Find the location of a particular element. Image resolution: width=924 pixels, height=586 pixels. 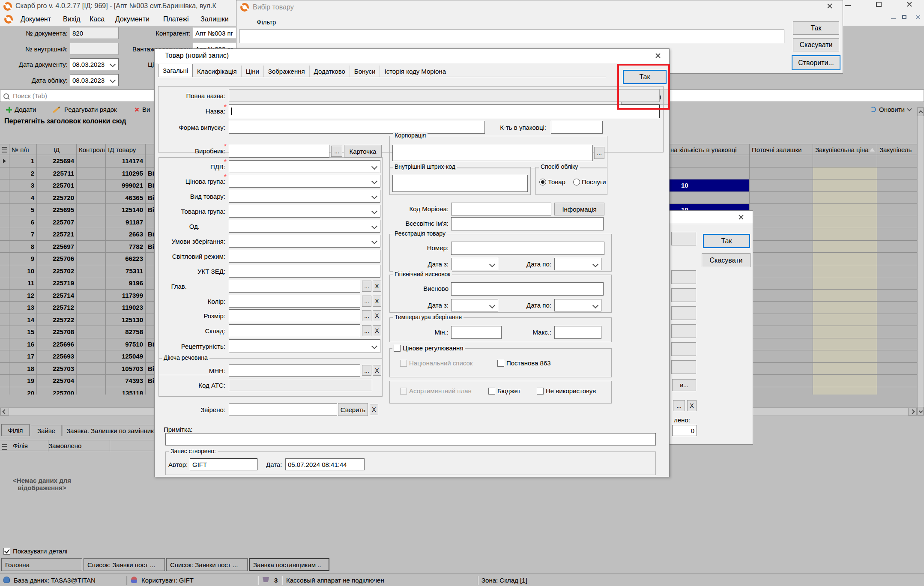

atc-field is located at coordinates (301, 385).